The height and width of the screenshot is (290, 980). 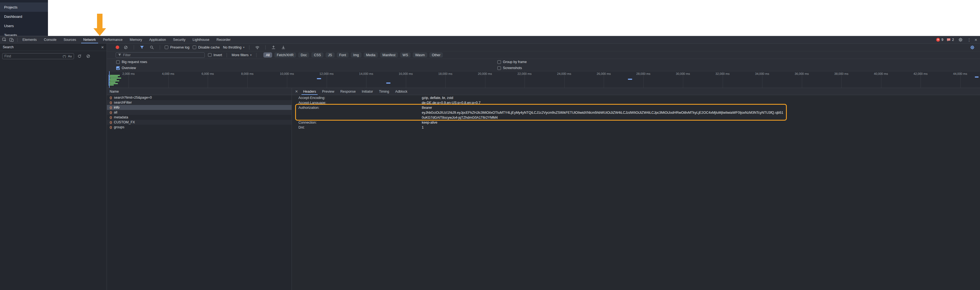 What do you see at coordinates (24, 26) in the screenshot?
I see `sidebar-item: Users` at bounding box center [24, 26].